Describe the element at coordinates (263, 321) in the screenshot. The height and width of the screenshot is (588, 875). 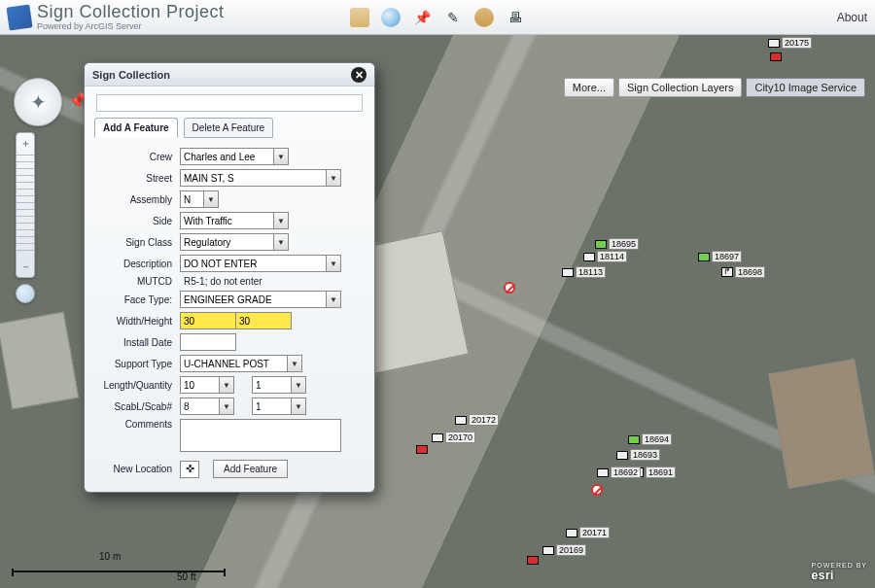
I see `height-input` at that location.